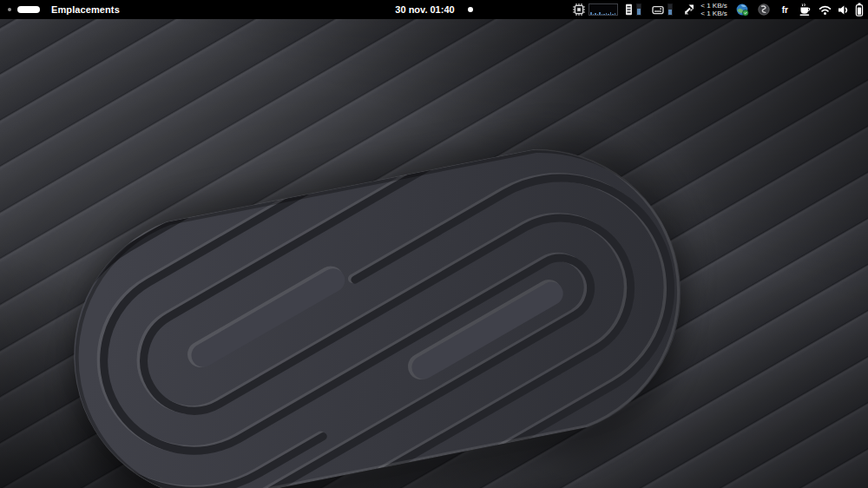  I want to click on network-speed-labels: < 1 KB/s < 1 KB/s, so click(713, 10).